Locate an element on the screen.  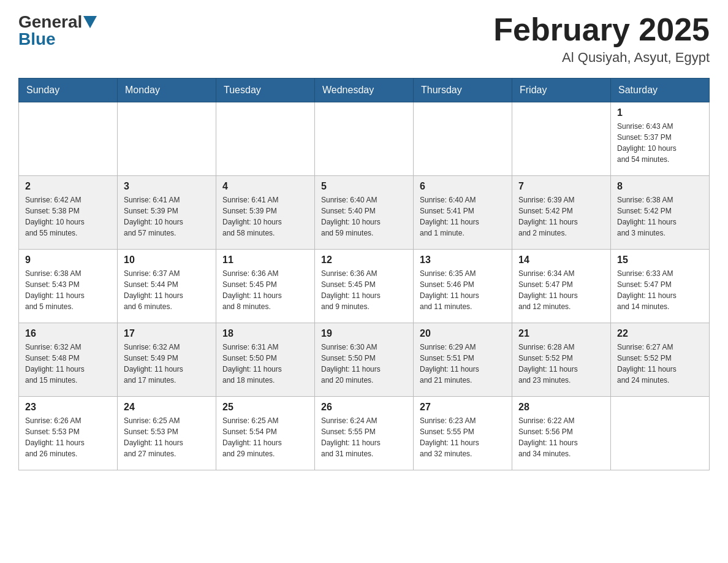
day-number: 18 is located at coordinates (265, 334).